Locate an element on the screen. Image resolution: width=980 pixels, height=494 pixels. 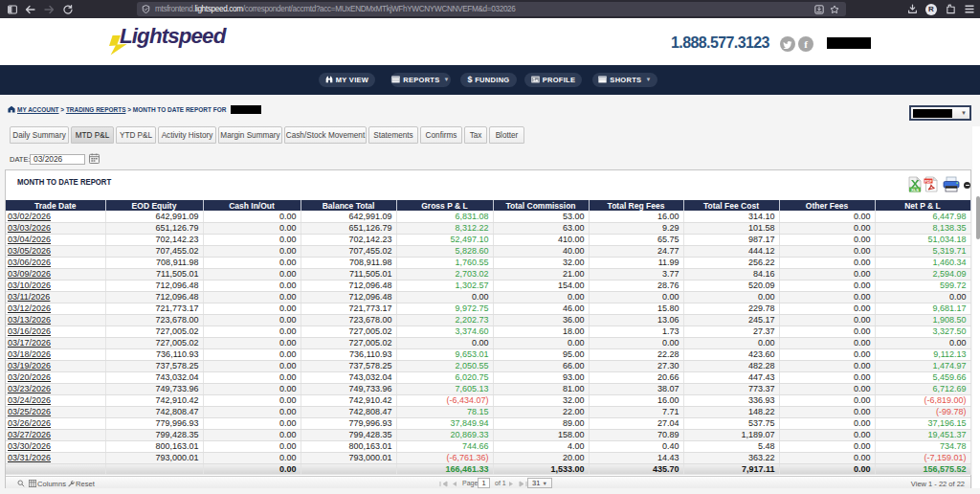
svg-text: XLS is located at coordinates (915, 190).